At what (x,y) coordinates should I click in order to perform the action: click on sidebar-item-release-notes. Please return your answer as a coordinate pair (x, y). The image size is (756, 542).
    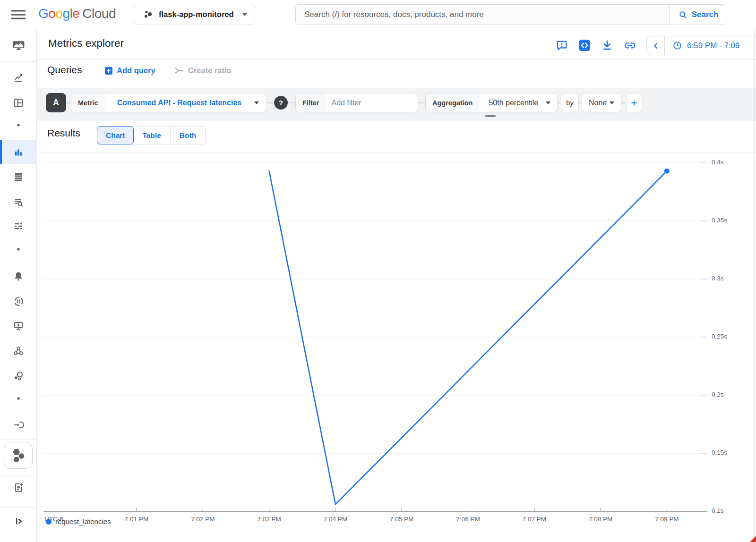
    Looking at the image, I should click on (18, 487).